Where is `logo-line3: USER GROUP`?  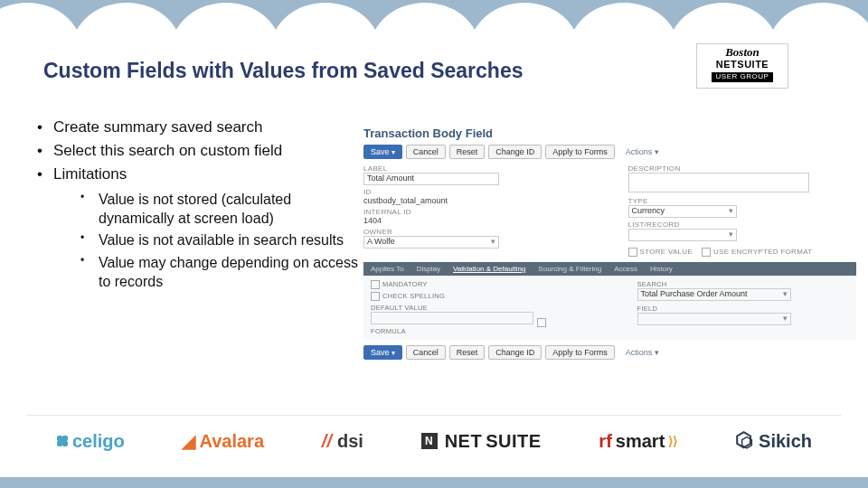
logo-line3: USER GROUP is located at coordinates (743, 78).